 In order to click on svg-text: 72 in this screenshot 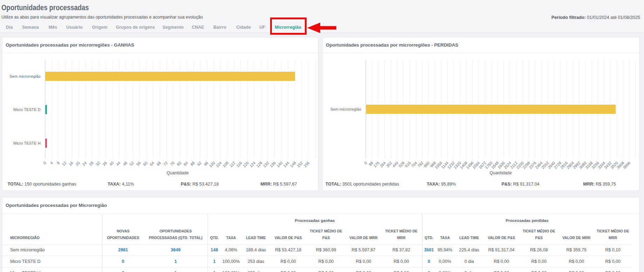, I will do `click(165, 164)`.